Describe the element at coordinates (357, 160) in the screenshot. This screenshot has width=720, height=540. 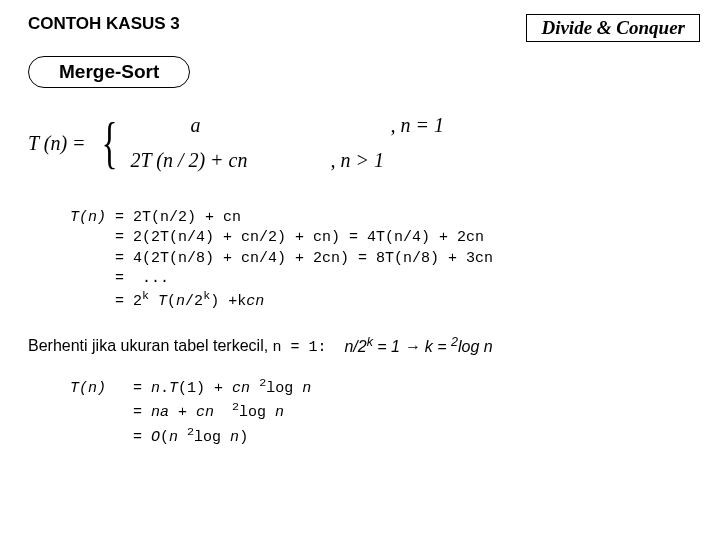
I see `case2-cond: , n > 1` at that location.